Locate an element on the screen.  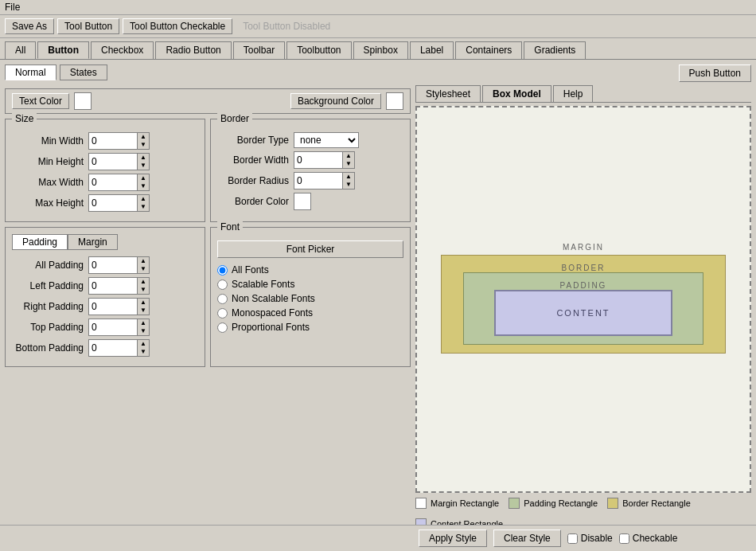
tab-radio-button: Radio Button is located at coordinates (193, 50).